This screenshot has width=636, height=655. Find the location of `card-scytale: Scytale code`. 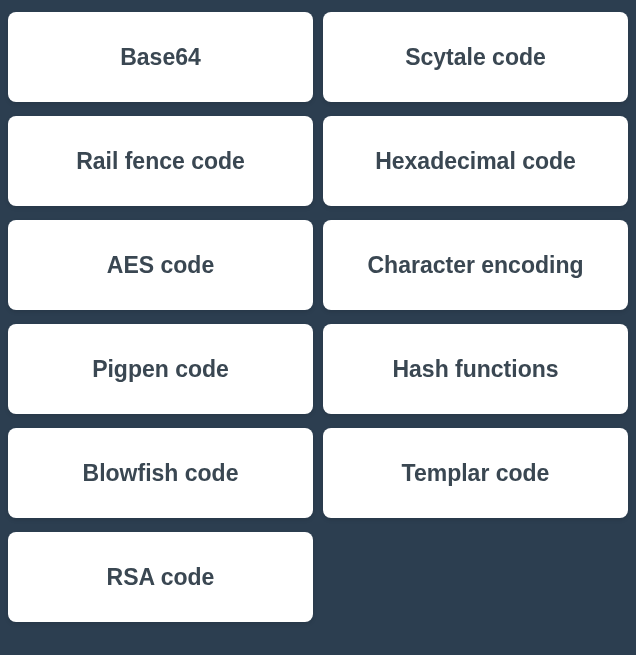

card-scytale: Scytale code is located at coordinates (476, 57).